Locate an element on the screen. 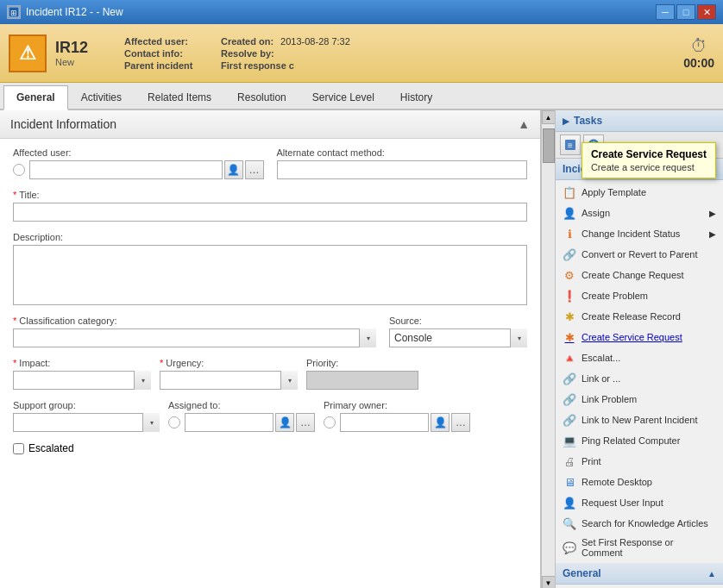 The height and width of the screenshot is (588, 723). source-select: Console Email Phone Web is located at coordinates (458, 338).